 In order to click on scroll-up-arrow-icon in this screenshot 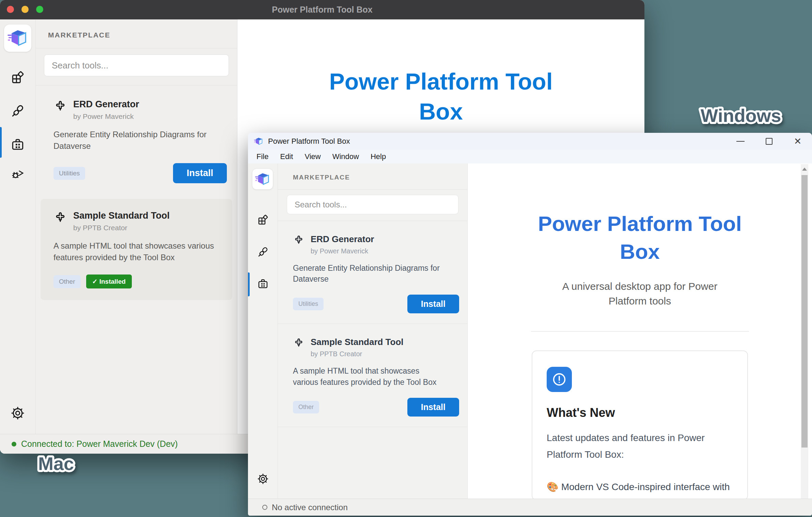, I will do `click(805, 169)`.